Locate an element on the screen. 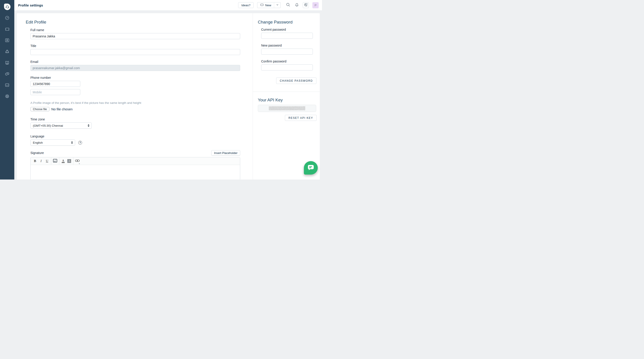  file-status-text: No file chosen is located at coordinates (62, 109).